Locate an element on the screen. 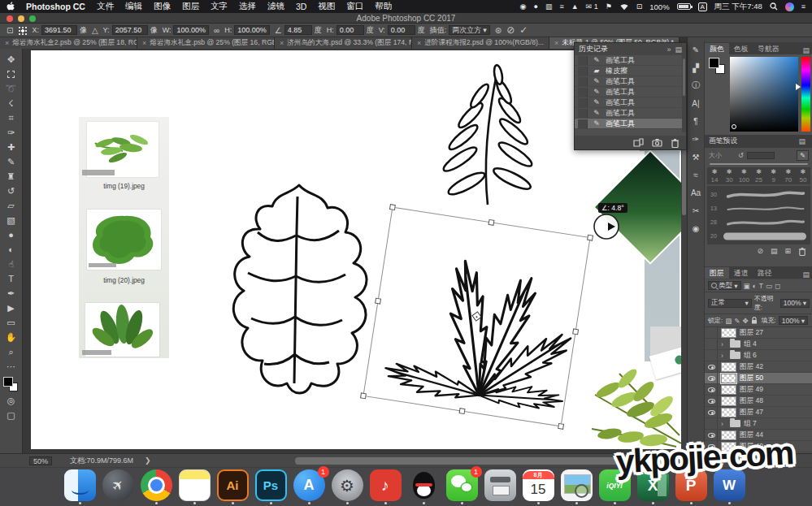 The height and width of the screenshot is (506, 812). eraser-tool: ▱ is located at coordinates (11, 205).